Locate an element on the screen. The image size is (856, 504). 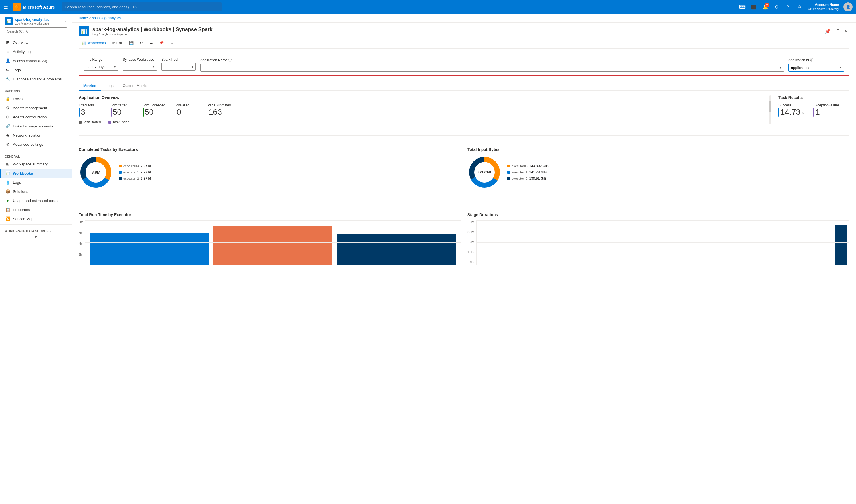
synapse-workspace-group: Synapse Workspace ▾ is located at coordinates (140, 64).